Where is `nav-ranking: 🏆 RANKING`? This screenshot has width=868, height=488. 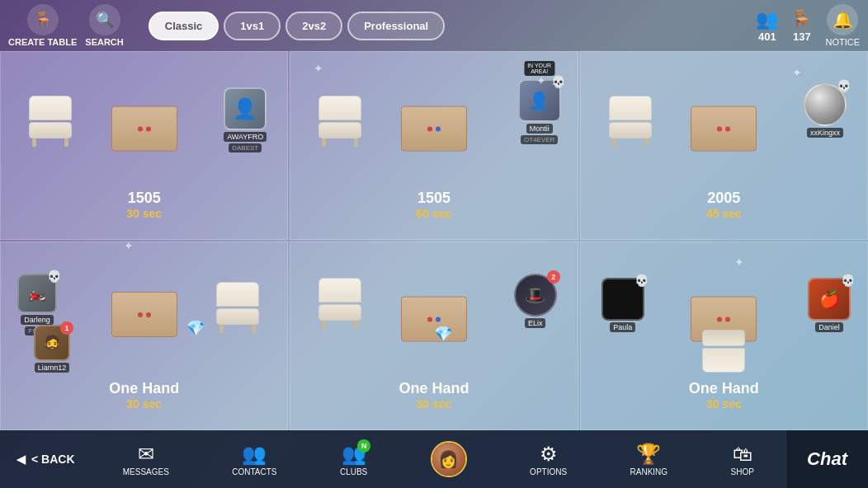 nav-ranking: 🏆 RANKING is located at coordinates (649, 460).